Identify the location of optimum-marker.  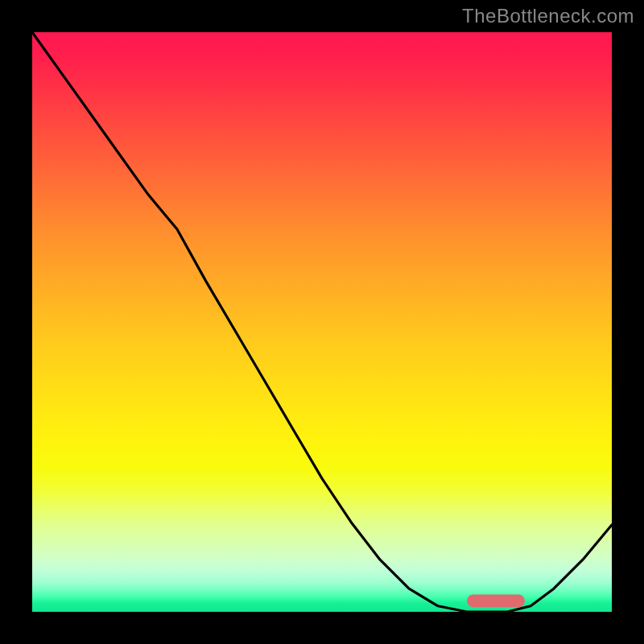
(496, 601).